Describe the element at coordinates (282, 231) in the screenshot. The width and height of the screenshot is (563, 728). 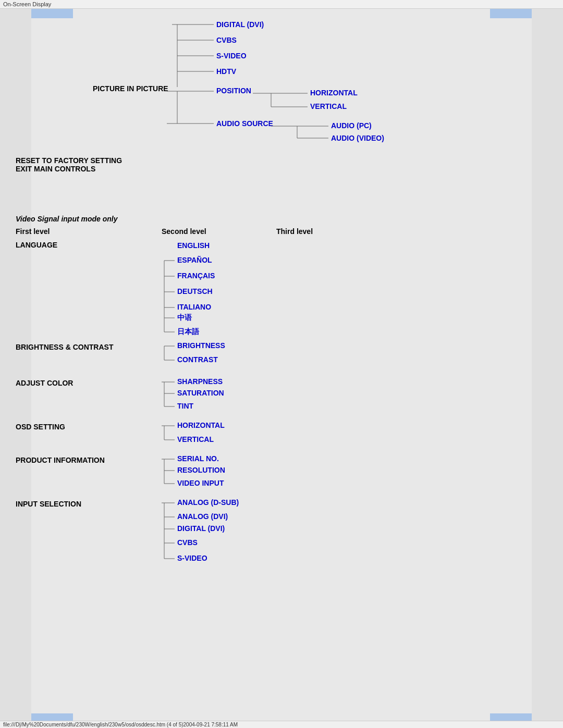
I see `column-headers: First level Second level Third level` at that location.